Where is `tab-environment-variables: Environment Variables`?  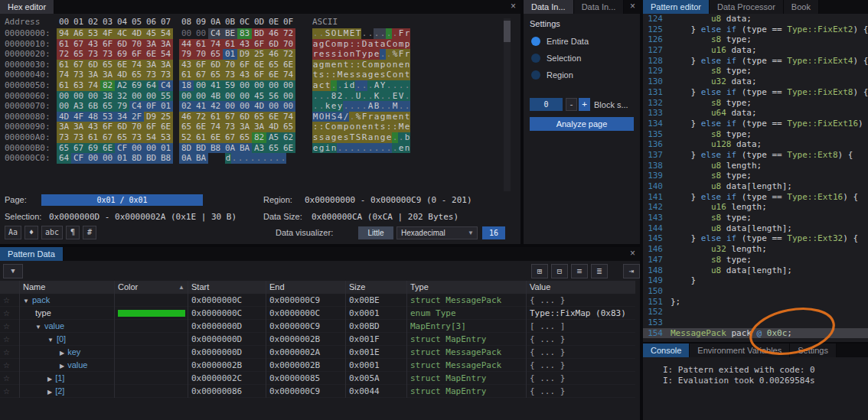
tab-environment-variables: Environment Variables is located at coordinates (739, 350).